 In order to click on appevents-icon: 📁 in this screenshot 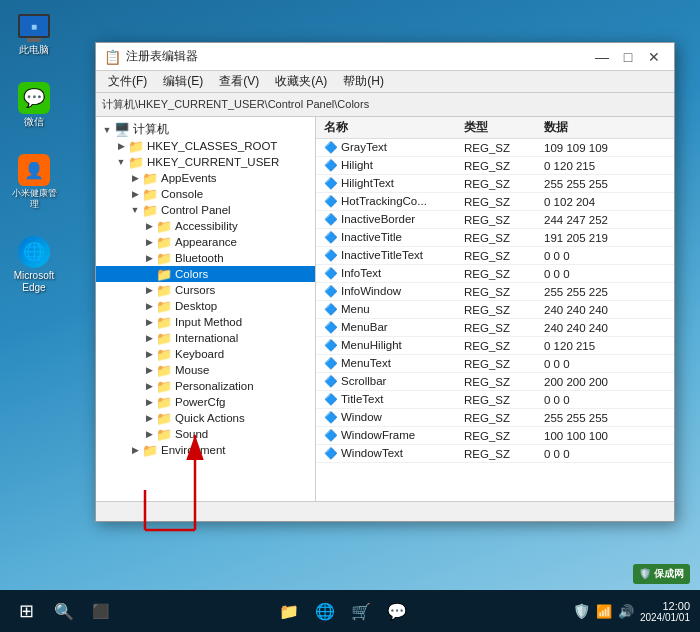, I will do `click(150, 178)`.